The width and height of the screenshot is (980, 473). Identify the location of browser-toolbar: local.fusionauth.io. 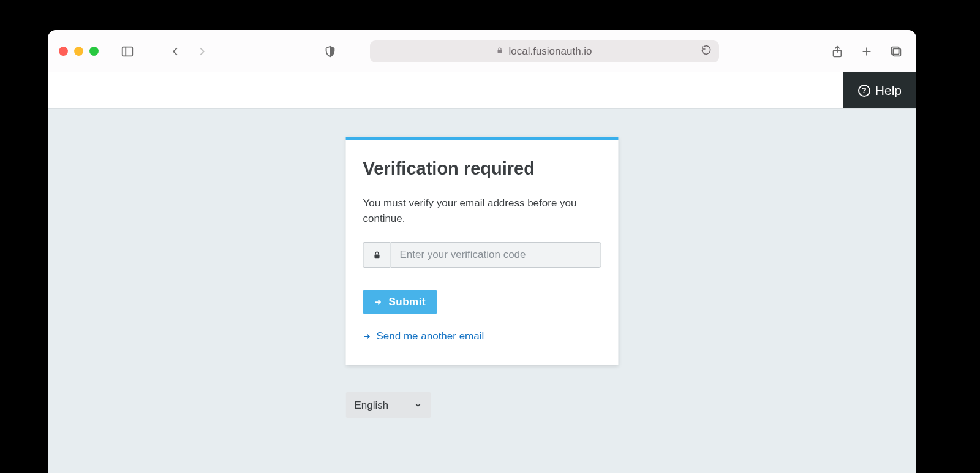
(482, 51).